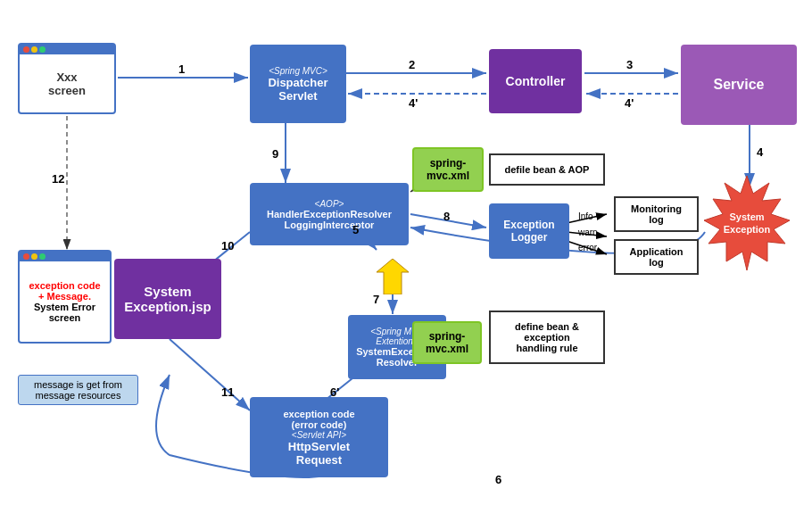  Describe the element at coordinates (528, 231) in the screenshot. I see `exception-logger-label: ExceptionLogger` at that location.